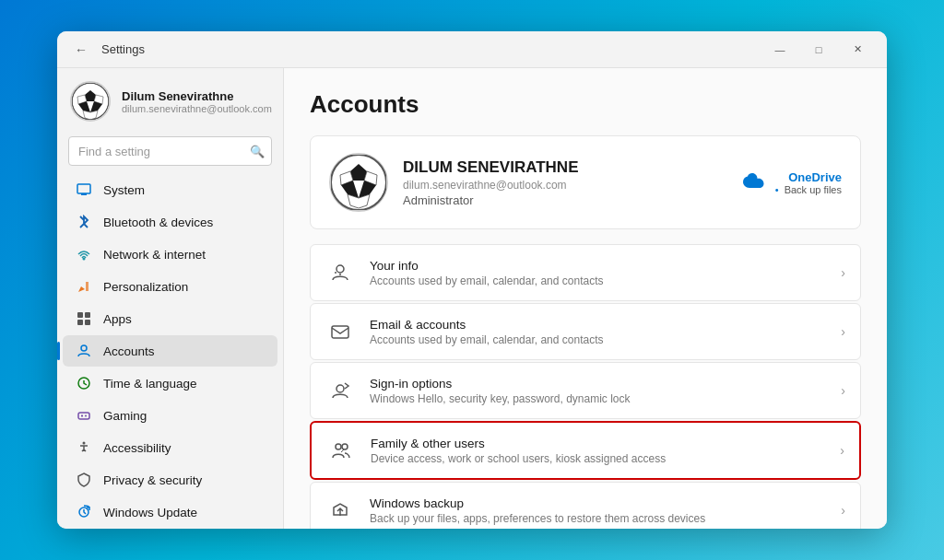 This screenshot has height=560, width=944. I want to click on sidebar-item-update: Windows Update, so click(170, 512).